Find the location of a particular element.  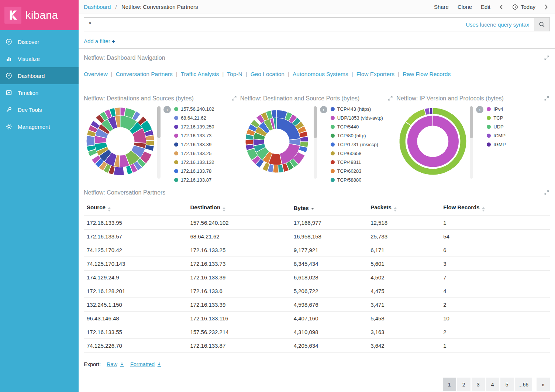

nav-link-0: Overview is located at coordinates (96, 74).